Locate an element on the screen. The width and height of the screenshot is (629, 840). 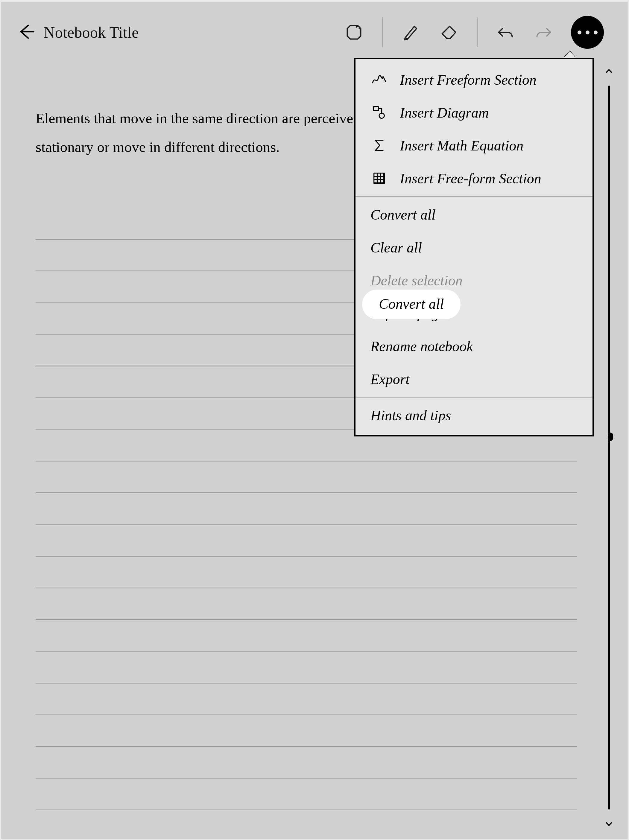
scrollbar is located at coordinates (609, 447).